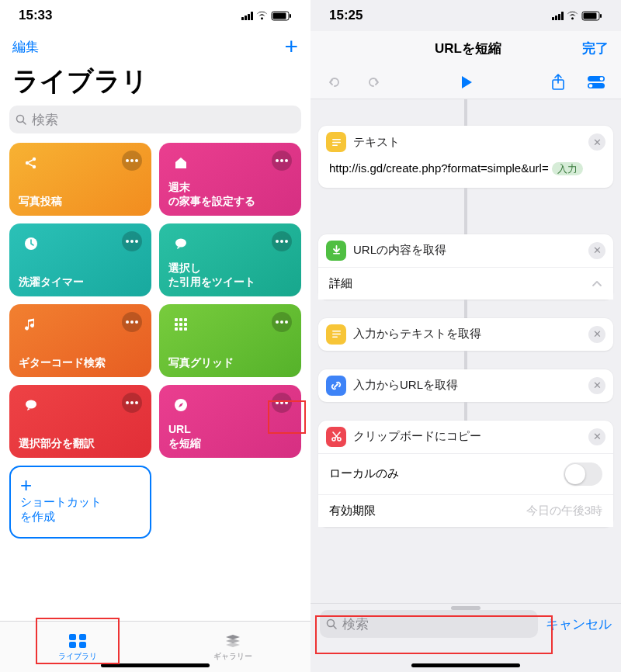  Describe the element at coordinates (230, 362) in the screenshot. I see `tile-label: 写真グリッド` at that location.